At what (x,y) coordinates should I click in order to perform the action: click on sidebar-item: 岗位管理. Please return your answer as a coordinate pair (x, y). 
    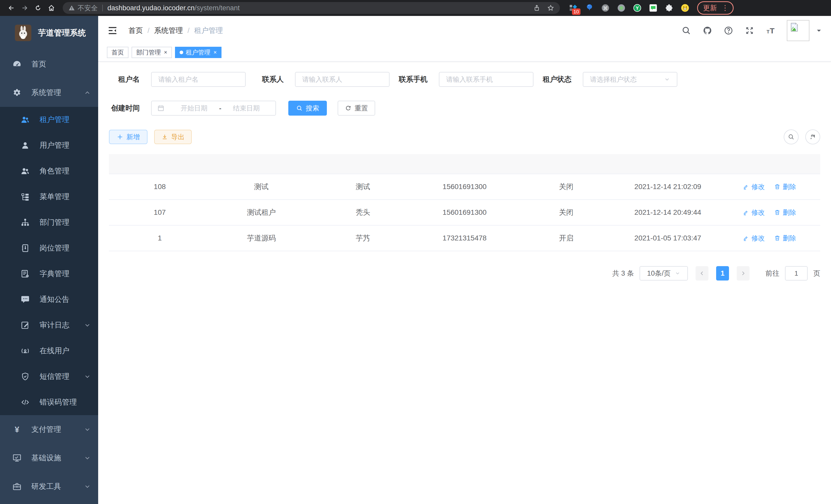
    Looking at the image, I should click on (49, 248).